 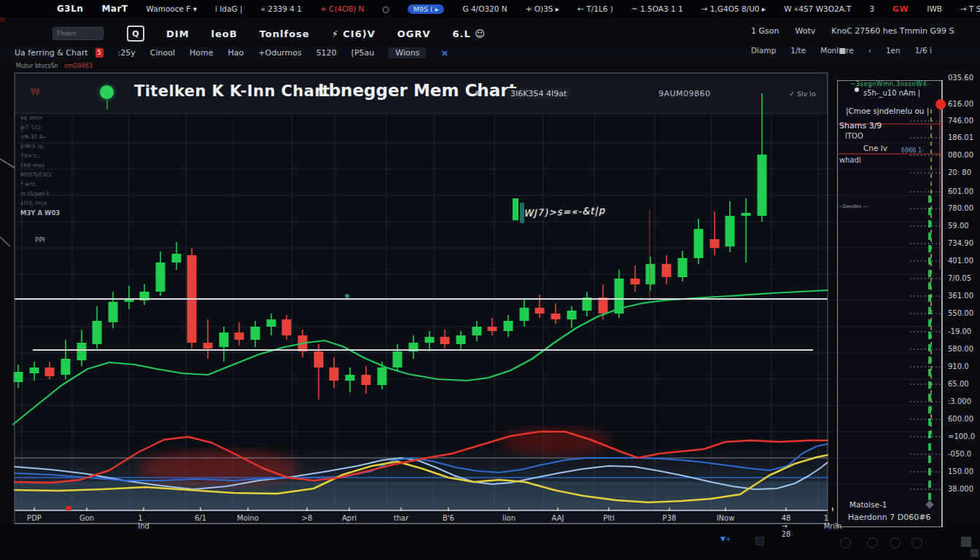 What do you see at coordinates (798, 50) in the screenshot?
I see `tab-bar-right-item: 1/te` at bounding box center [798, 50].